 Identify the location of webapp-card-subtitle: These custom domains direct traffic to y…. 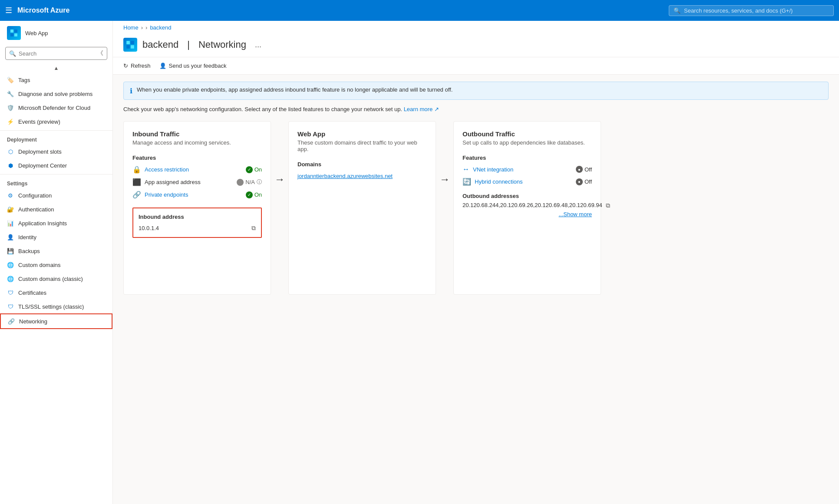
(362, 146).